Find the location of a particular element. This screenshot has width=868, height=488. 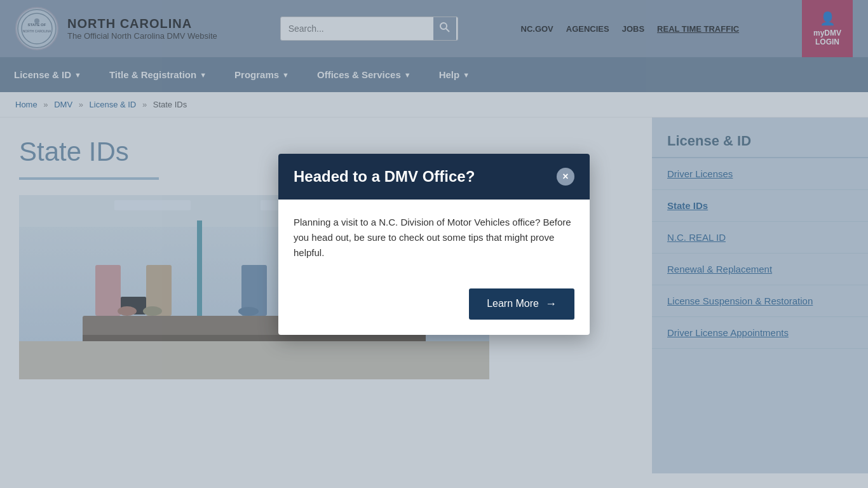

modal-title: Headed to a DMV Office? is located at coordinates (384, 177).